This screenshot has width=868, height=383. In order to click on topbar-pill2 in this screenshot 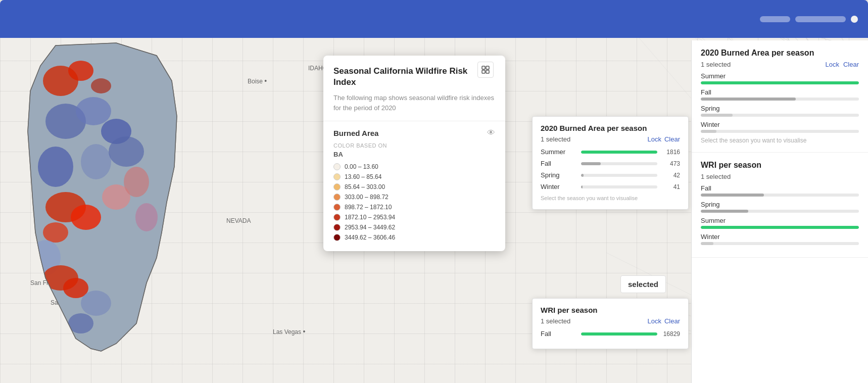, I will do `click(821, 19)`.